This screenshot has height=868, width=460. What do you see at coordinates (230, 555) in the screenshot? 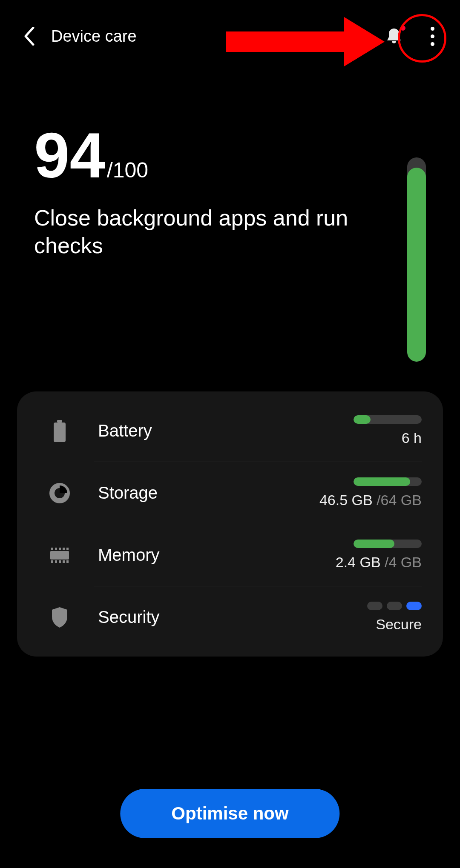
I see `memory-row: Memory 2.4 GB /4 GB` at bounding box center [230, 555].